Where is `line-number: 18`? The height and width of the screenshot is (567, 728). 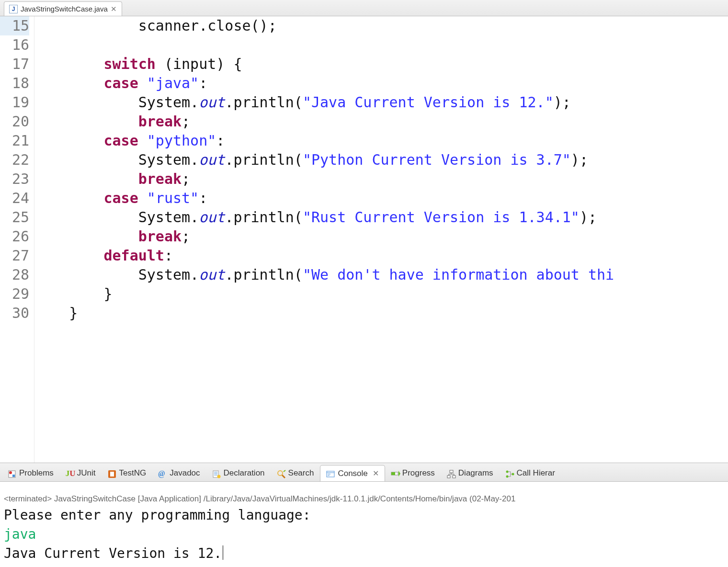
line-number: 18 is located at coordinates (14, 83).